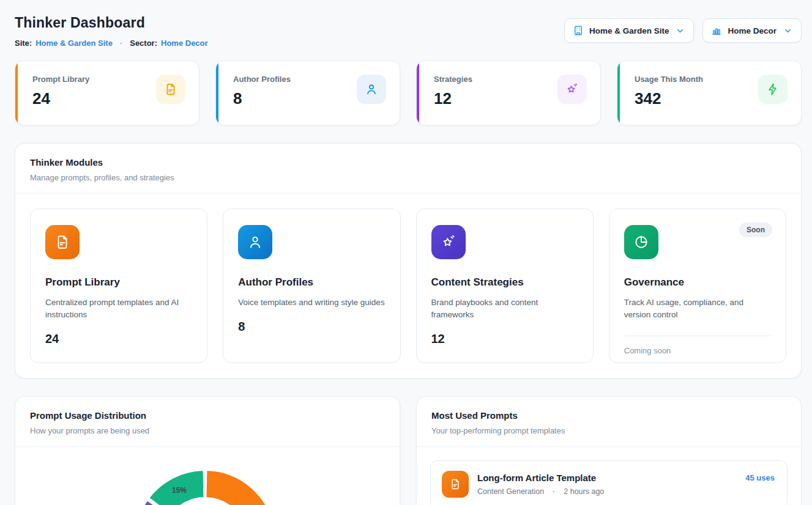  What do you see at coordinates (641, 242) in the screenshot?
I see `pie-chart-icon` at bounding box center [641, 242].